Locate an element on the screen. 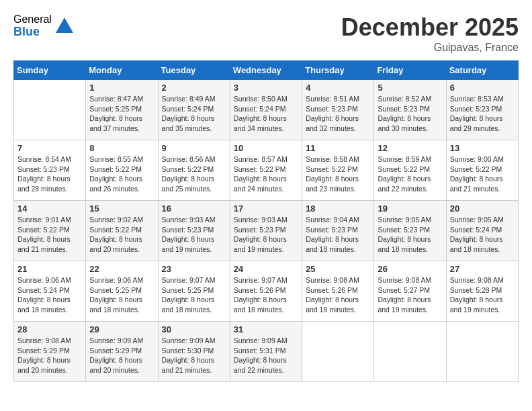 The image size is (532, 411). calendar-day: 14Sunrise: 9:01 AM Sunset: 5:22 PM Dayli… is located at coordinates (50, 231).